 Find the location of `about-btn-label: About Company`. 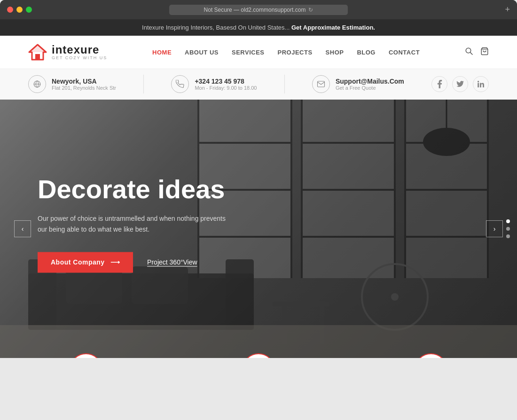

about-btn-label: About Company is located at coordinates (78, 263).